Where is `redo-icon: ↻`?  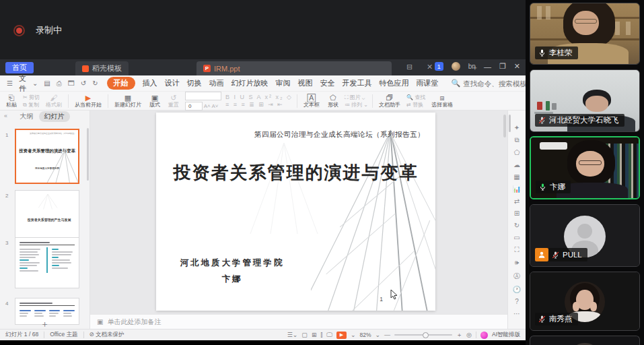 redo-icon: ↻ is located at coordinates (95, 84).